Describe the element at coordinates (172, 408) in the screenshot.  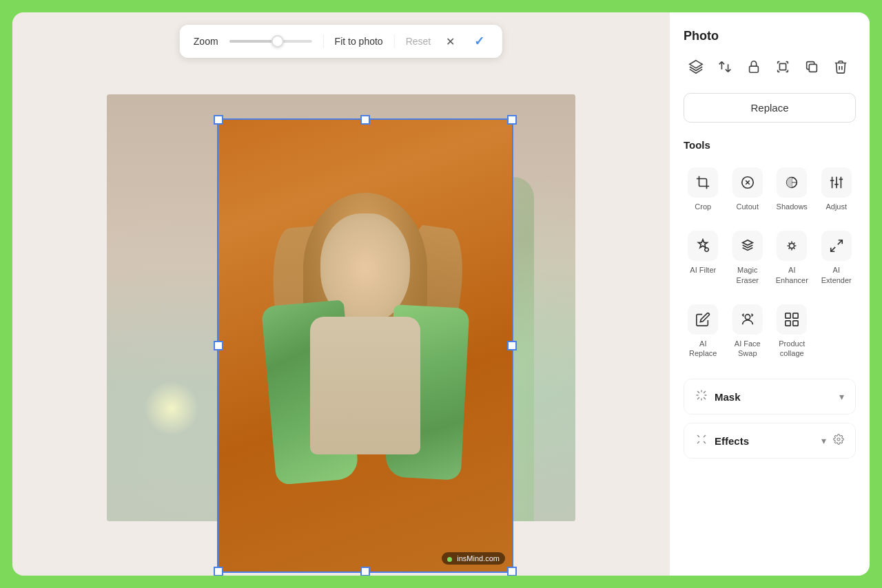
I see `light-orb` at that location.